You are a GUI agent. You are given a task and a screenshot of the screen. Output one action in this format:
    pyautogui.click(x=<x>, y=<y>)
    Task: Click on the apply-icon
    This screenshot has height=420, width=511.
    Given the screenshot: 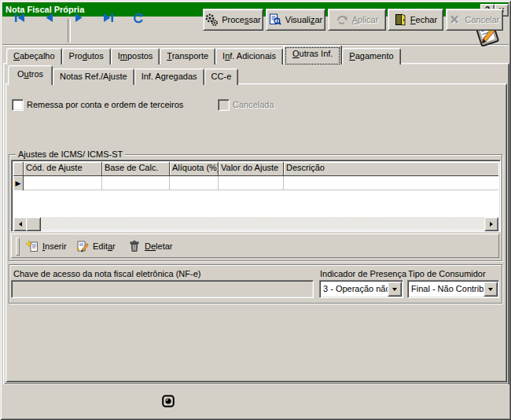 What is the action you would take?
    pyautogui.click(x=342, y=20)
    